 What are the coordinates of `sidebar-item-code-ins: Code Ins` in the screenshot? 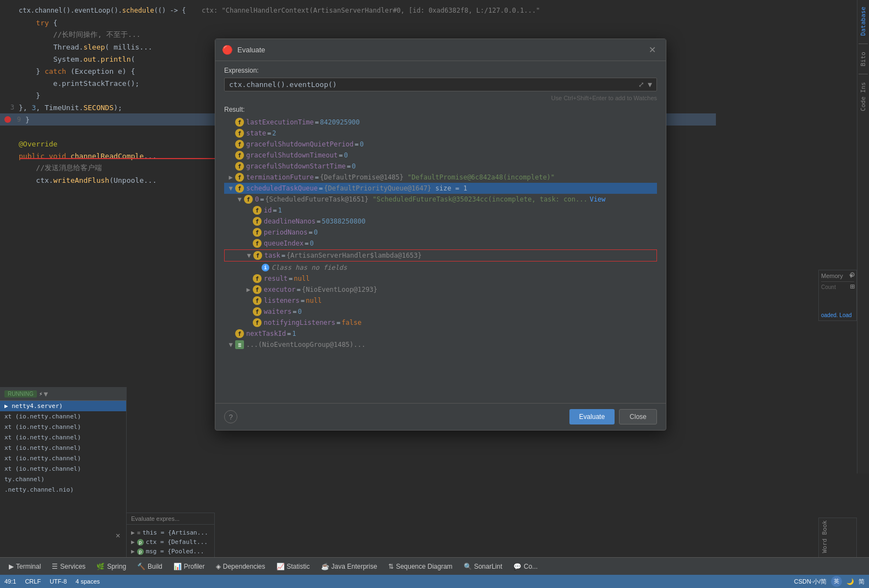 It's located at (863, 97).